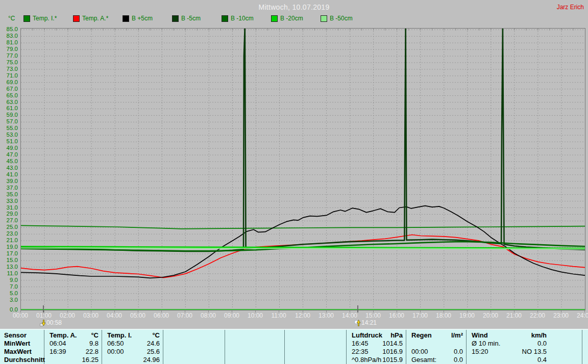  I want to click on y-axis-tick-label: 67.0, so click(9, 89).